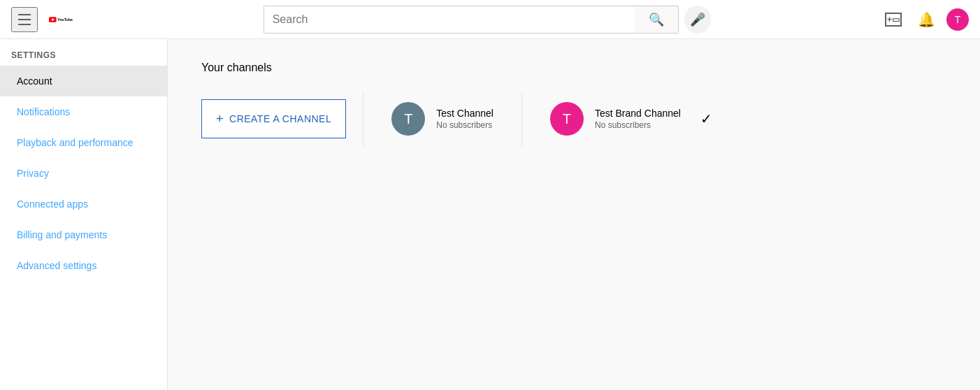  I want to click on channel-name-test: Test Channel, so click(465, 113).